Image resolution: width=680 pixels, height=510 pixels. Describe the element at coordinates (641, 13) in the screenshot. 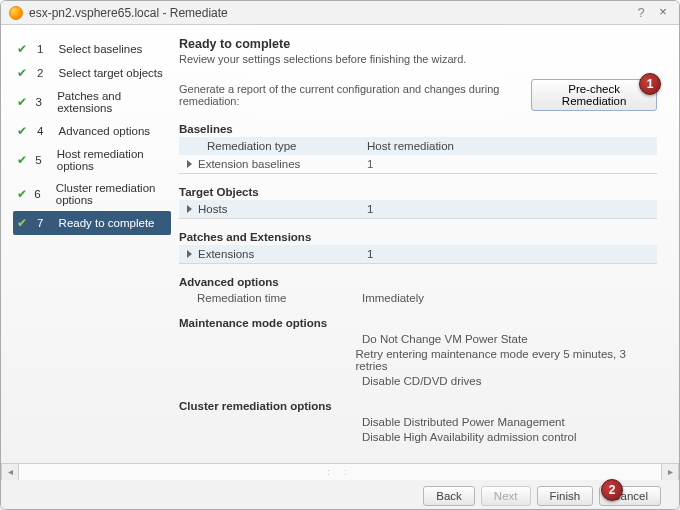

I see `help-icon: ?` at that location.